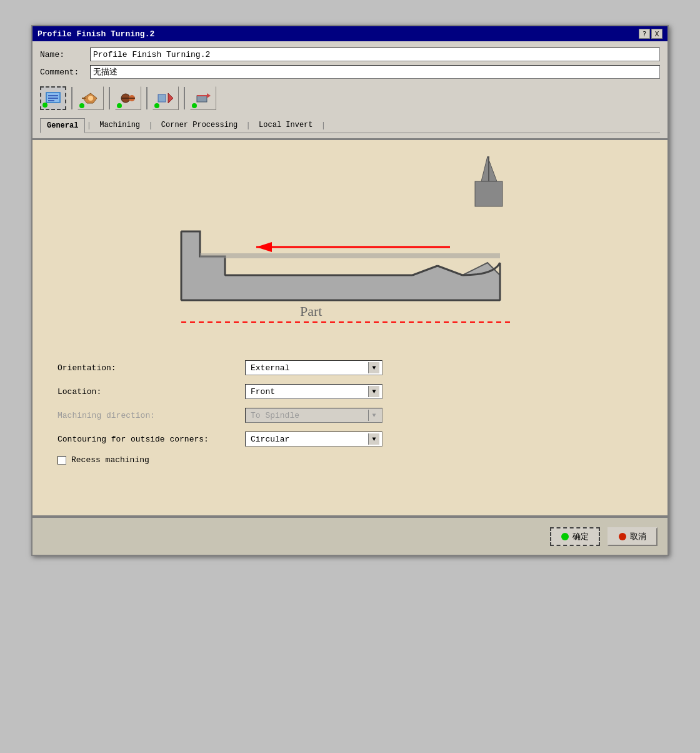 Image resolution: width=700 pixels, height=753 pixels. What do you see at coordinates (638, 537) in the screenshot?
I see `cancel-label: 取消` at bounding box center [638, 537].